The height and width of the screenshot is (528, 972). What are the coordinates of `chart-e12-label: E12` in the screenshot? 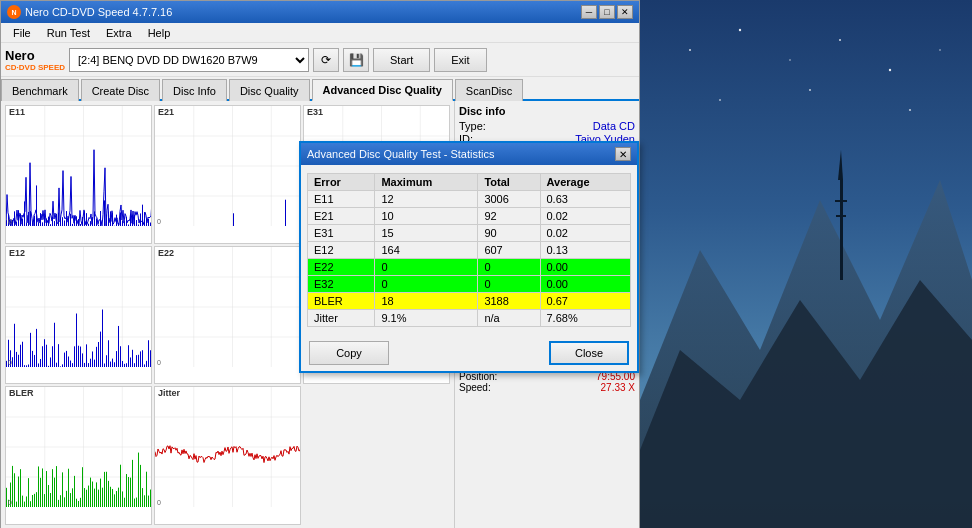 It's located at (17, 253).